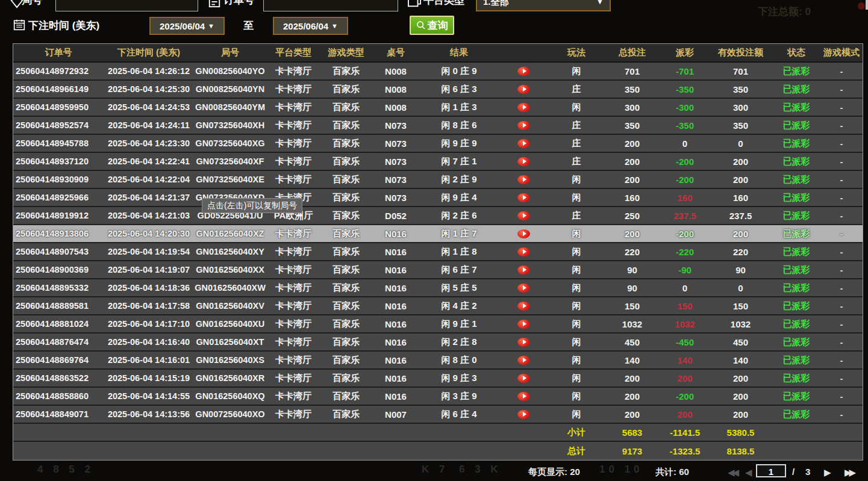 The height and width of the screenshot is (481, 868). Describe the element at coordinates (149, 414) in the screenshot. I see `cell-bet-time: 2025-06-04 14:13:56` at that location.